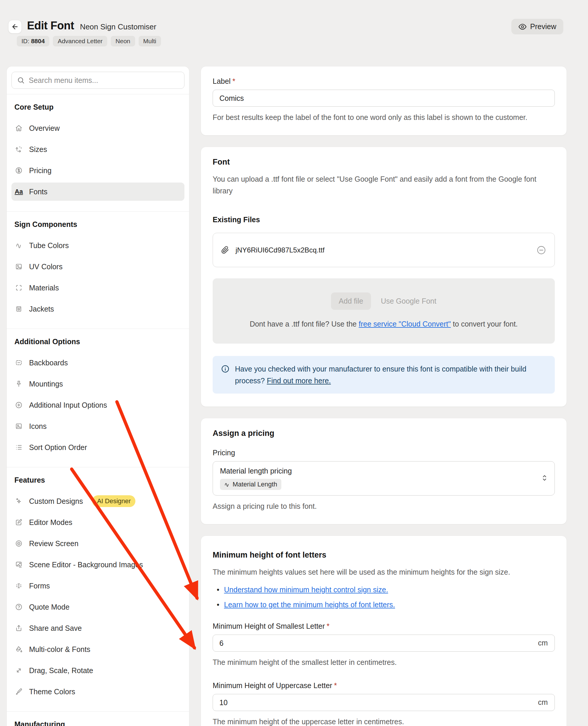 Image resolution: width=588 pixels, height=726 pixels. What do you see at coordinates (98, 128) in the screenshot?
I see `sidebar-item-overview: Overview` at bounding box center [98, 128].